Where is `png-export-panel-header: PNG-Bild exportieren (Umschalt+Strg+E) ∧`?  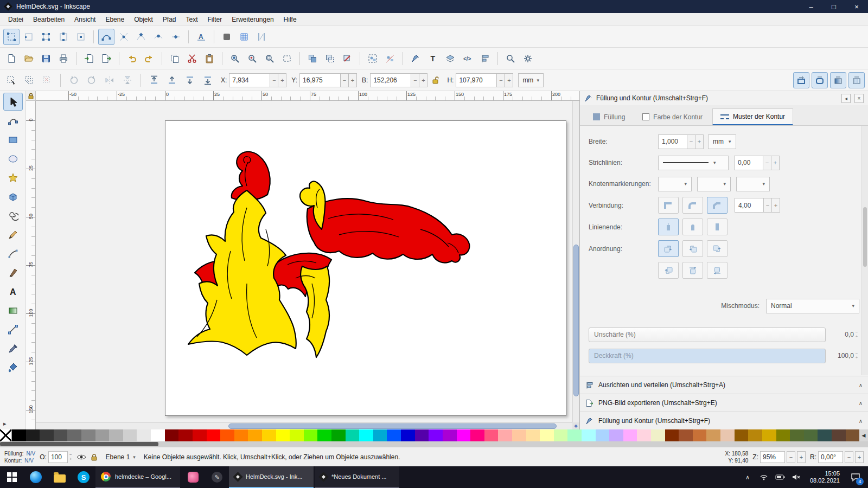
png-export-panel-header: PNG-Bild exportieren (Umschalt+Strg+E) ∧ is located at coordinates (724, 402).